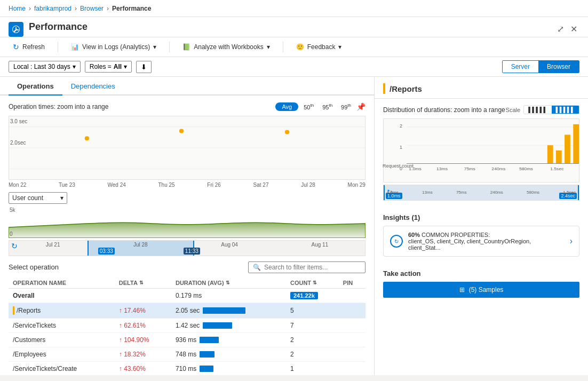 This screenshot has width=588, height=381. Describe the element at coordinates (315, 283) in the screenshot. I see `count-sort-icon: ⇅` at that location.